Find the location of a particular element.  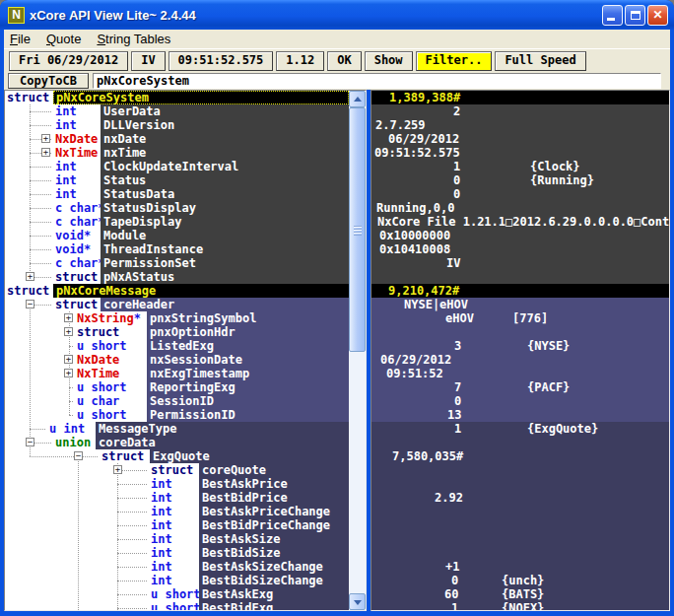

tree-row-type: int is located at coordinates (162, 525).